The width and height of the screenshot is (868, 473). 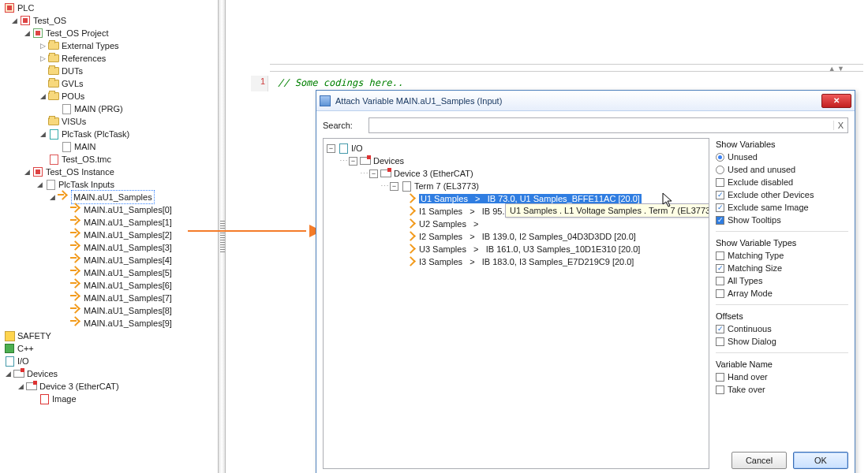 I want to click on search-label: Search:, so click(x=342, y=125).